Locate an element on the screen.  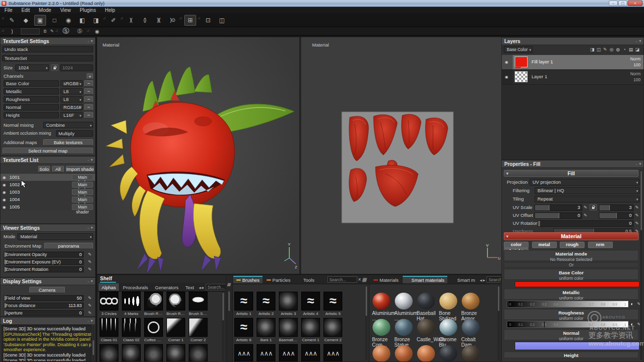
tab-alphas: Alphas is located at coordinates (109, 287).